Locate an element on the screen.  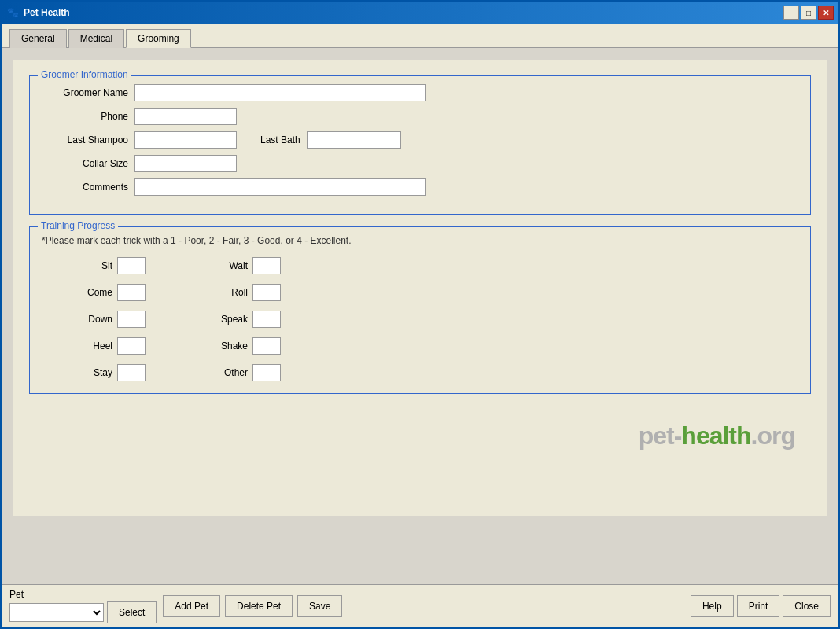
pet-section: Pet Select is located at coordinates (83, 606).